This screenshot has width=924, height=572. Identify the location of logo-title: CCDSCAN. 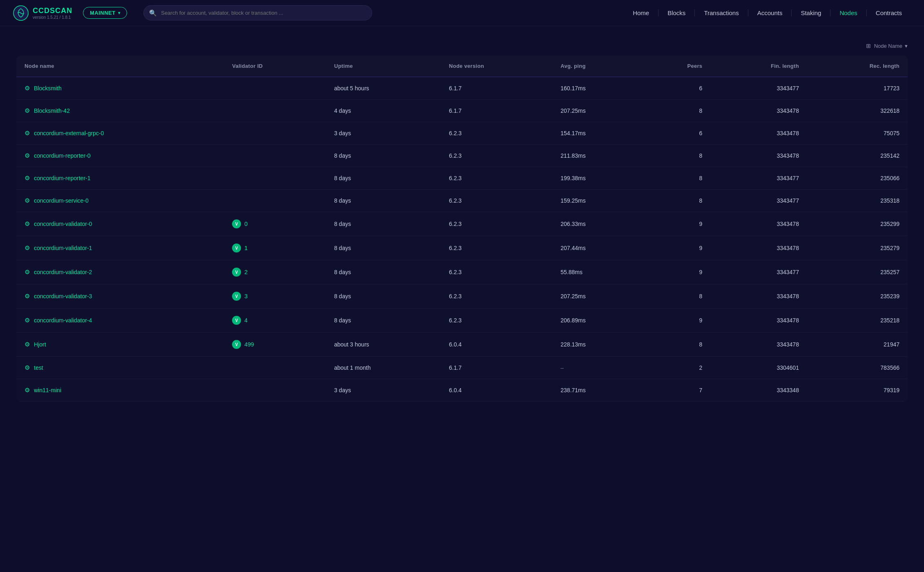
(52, 11).